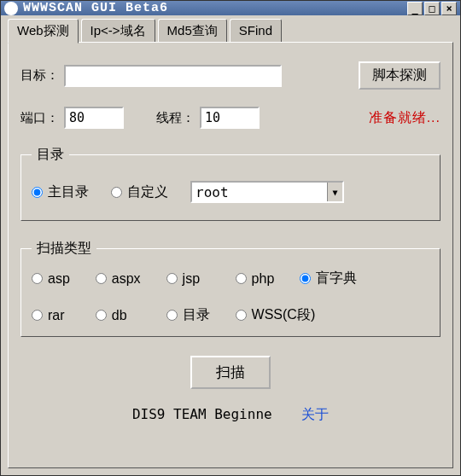  What do you see at coordinates (118, 278) in the screenshot?
I see `radio-aspx: aspx` at bounding box center [118, 278].